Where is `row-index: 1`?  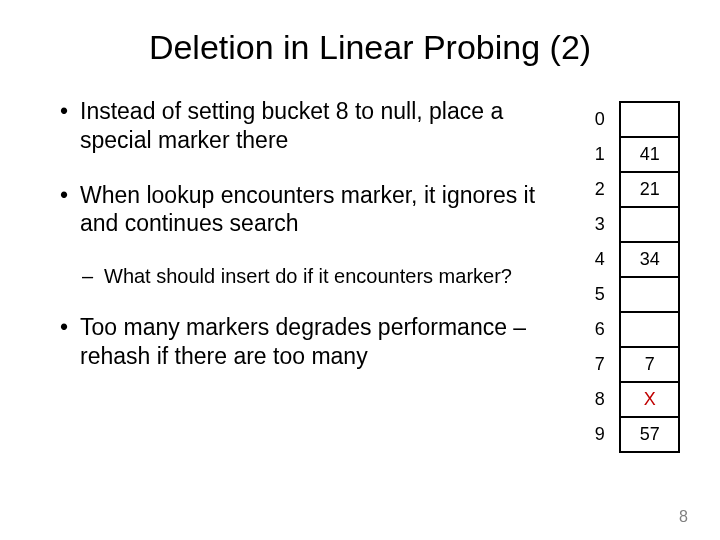 row-index: 1 is located at coordinates (600, 154).